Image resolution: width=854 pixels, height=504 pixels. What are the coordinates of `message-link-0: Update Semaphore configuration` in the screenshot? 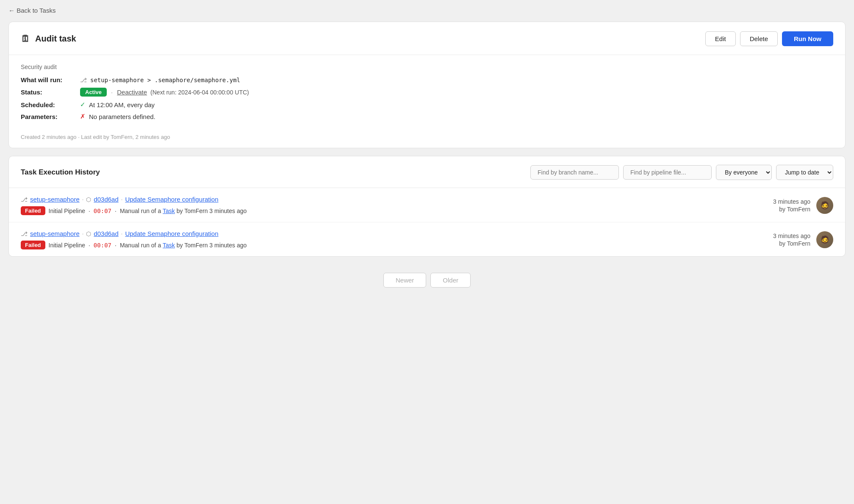 It's located at (172, 199).